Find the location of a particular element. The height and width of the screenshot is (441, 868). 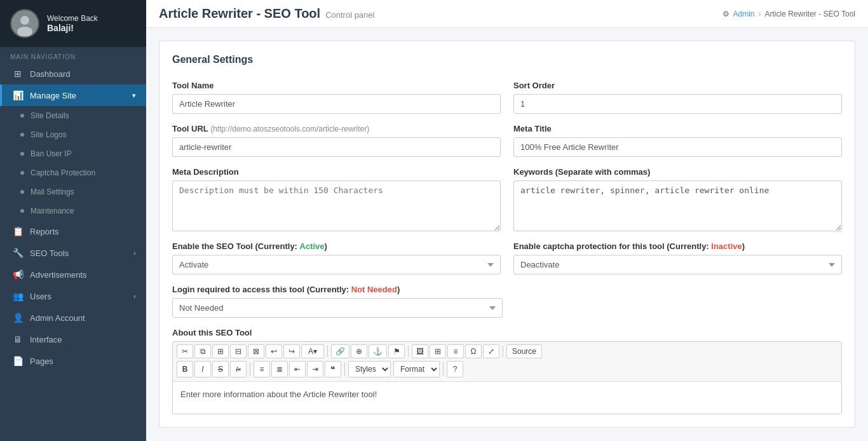

breadcrumb-admin-link: Admin is located at coordinates (744, 14).